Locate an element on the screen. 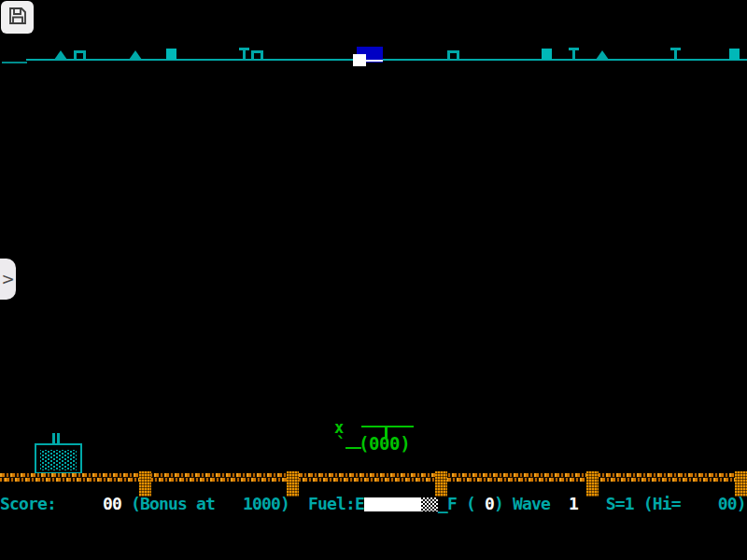  chevron-right-icon: > is located at coordinates (7, 280).